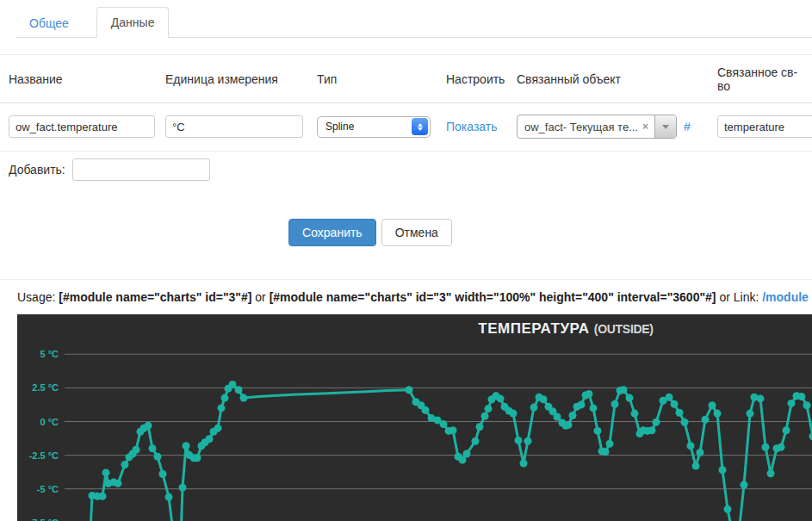 This screenshot has height=521, width=812. Describe the element at coordinates (82, 127) in the screenshot. I see `name-input` at that location.